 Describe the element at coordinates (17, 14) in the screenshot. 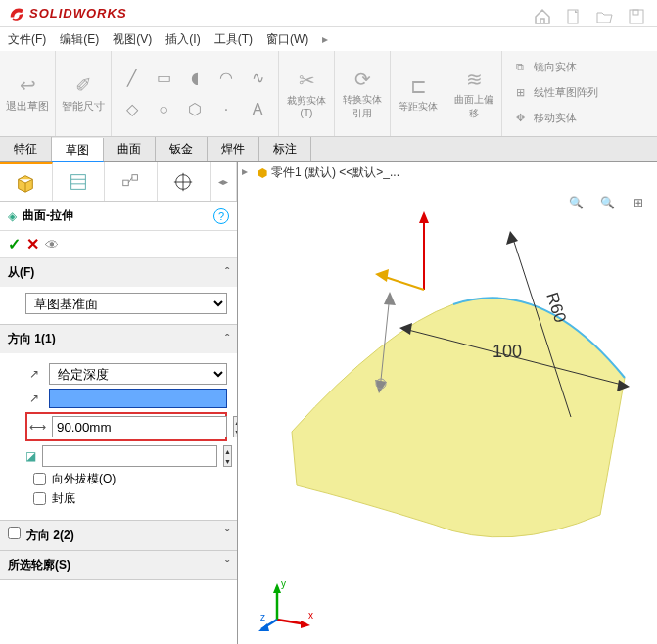

I see `solidworks-logo-icon` at that location.